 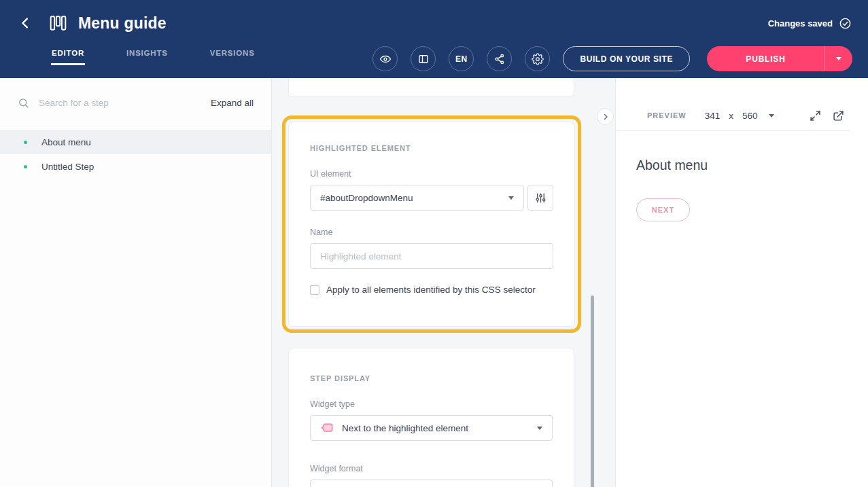 What do you see at coordinates (431, 289) in the screenshot?
I see `apply-all-label: Apply to all elements identified by this…` at bounding box center [431, 289].